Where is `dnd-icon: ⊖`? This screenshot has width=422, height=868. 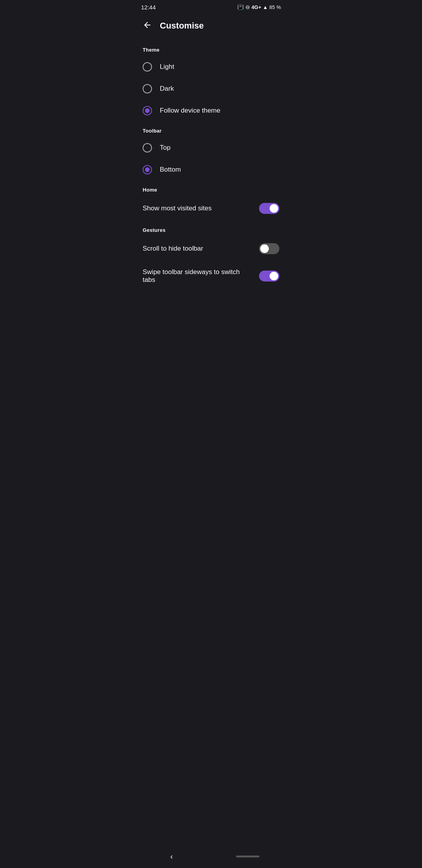
dnd-icon: ⊖ is located at coordinates (248, 7).